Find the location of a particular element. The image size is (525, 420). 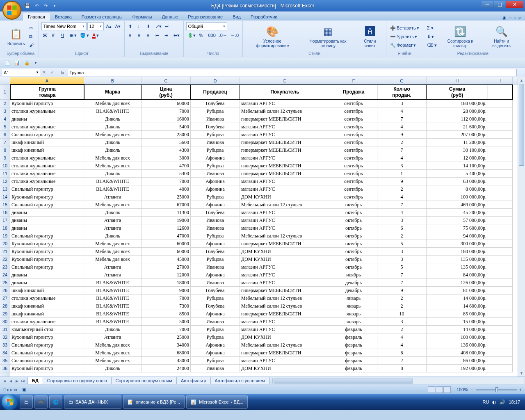

cell-E17: магазин АРГУС is located at coordinates (285, 221).